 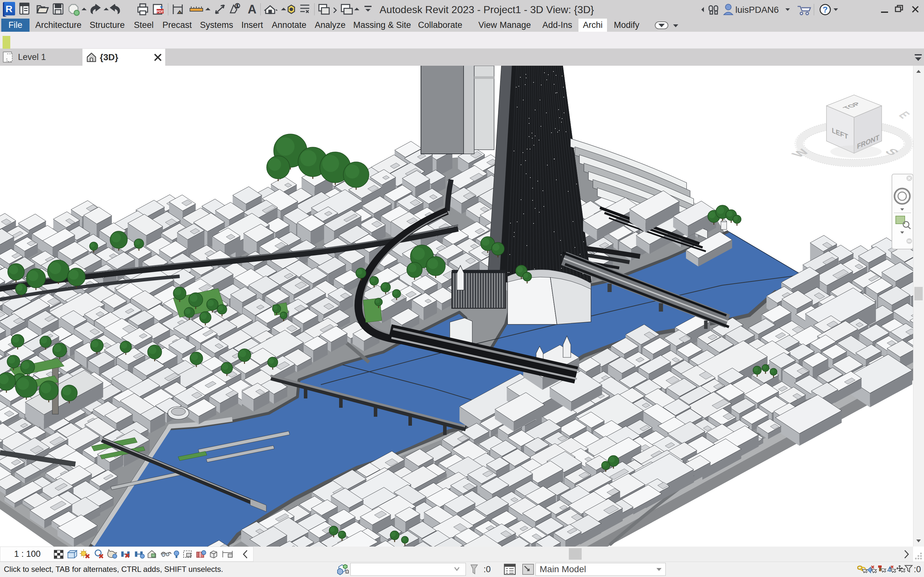 I want to click on svg-text: 1, so click(x=237, y=6).